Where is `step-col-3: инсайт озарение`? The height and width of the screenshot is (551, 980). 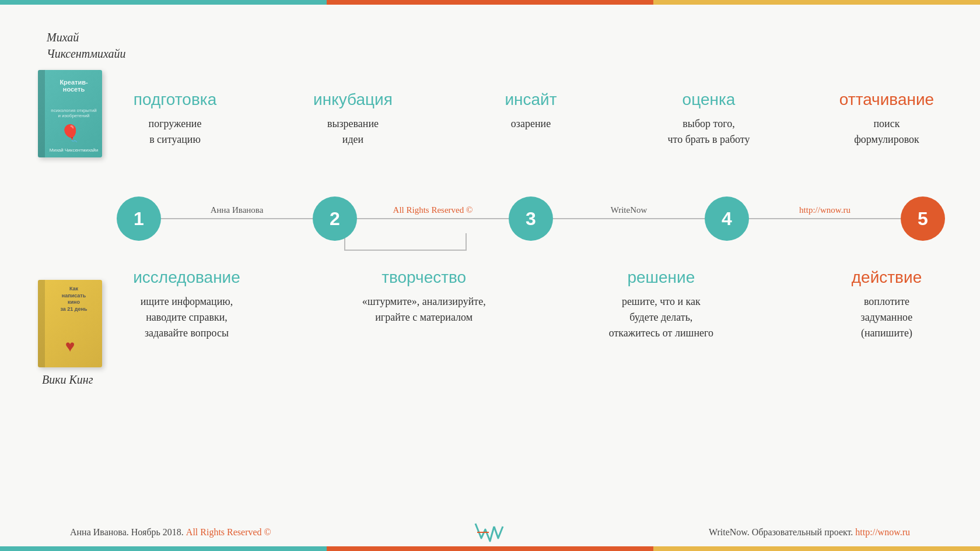
step-col-3: инсайт озарение is located at coordinates (531, 111).